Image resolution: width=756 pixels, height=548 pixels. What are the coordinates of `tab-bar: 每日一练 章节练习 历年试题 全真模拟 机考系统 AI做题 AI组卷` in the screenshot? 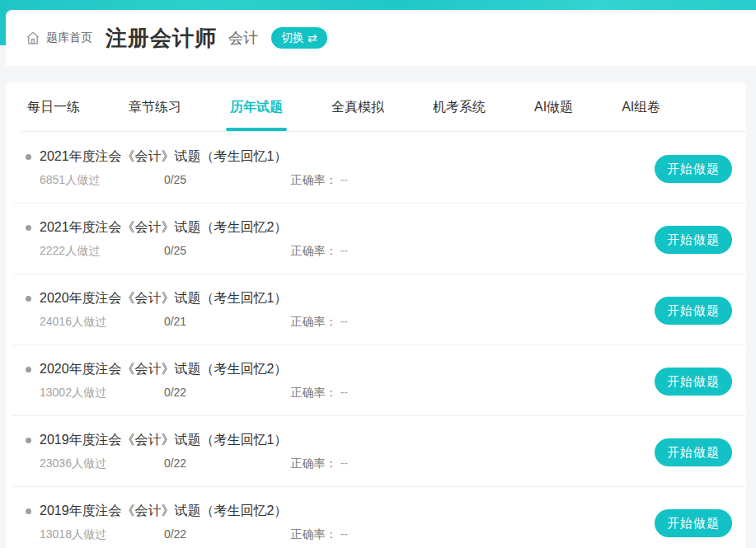 It's located at (376, 107).